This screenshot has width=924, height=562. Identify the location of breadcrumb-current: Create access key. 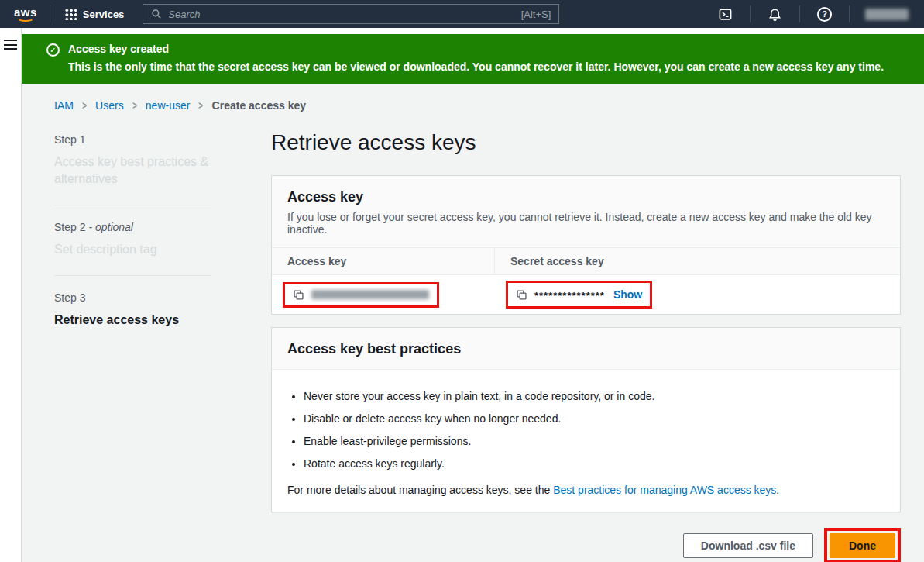
(259, 105).